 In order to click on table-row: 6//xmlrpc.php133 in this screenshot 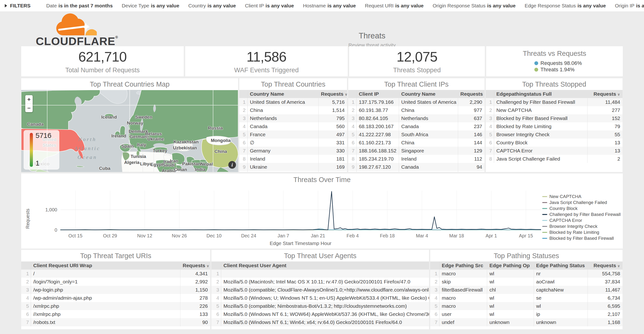, I will do `click(116, 314)`.